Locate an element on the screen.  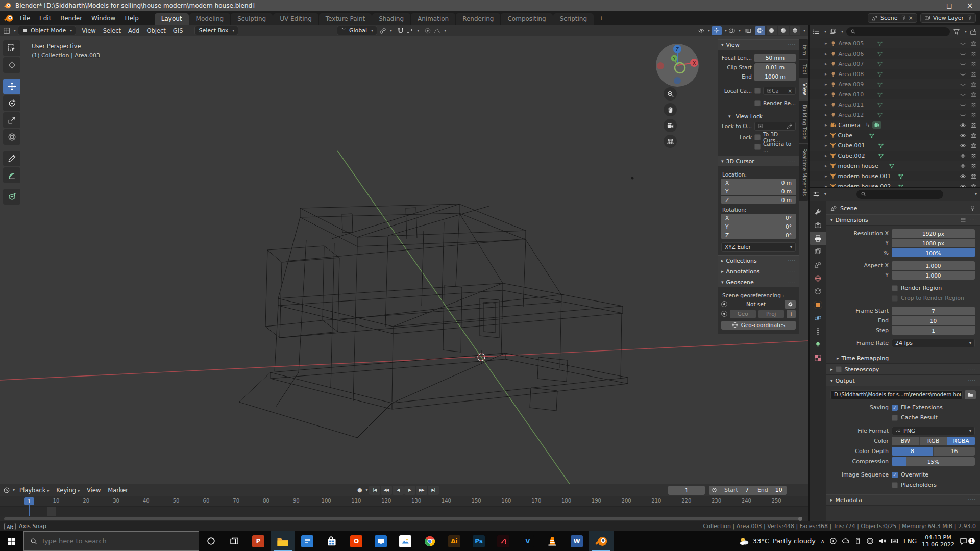
eyedropper-icon is located at coordinates (789, 127).